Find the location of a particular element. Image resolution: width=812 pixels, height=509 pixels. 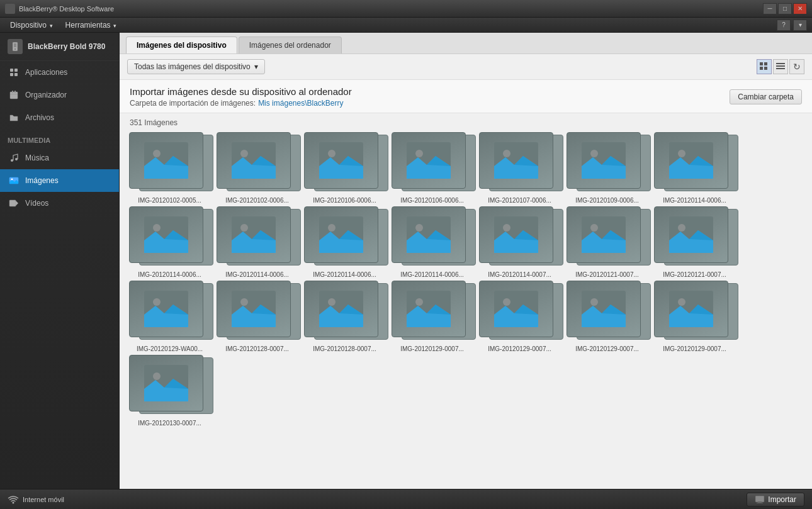

list-view-button is located at coordinates (781, 67).